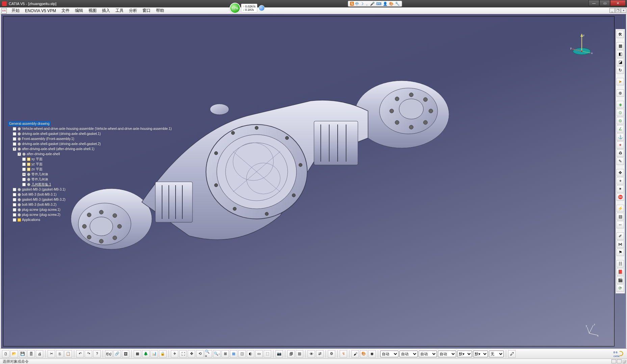  Describe the element at coordinates (620, 161) in the screenshot. I see `tool-change-icon: ✎` at that location.